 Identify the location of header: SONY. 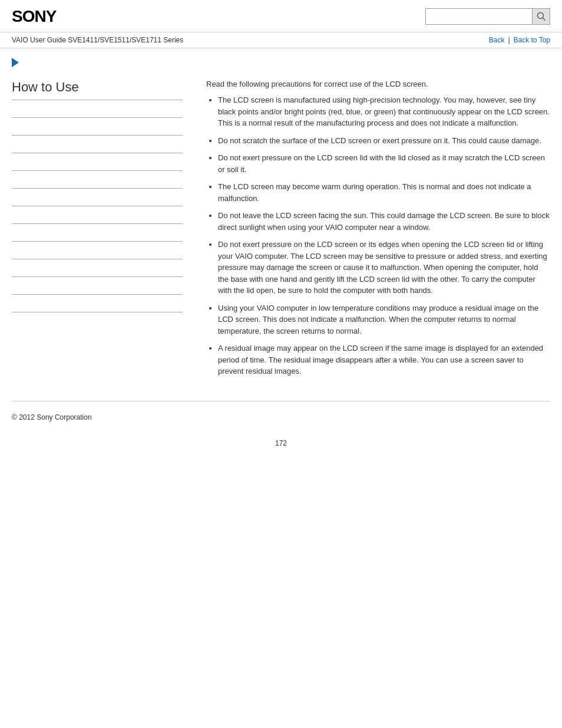
(281, 17).